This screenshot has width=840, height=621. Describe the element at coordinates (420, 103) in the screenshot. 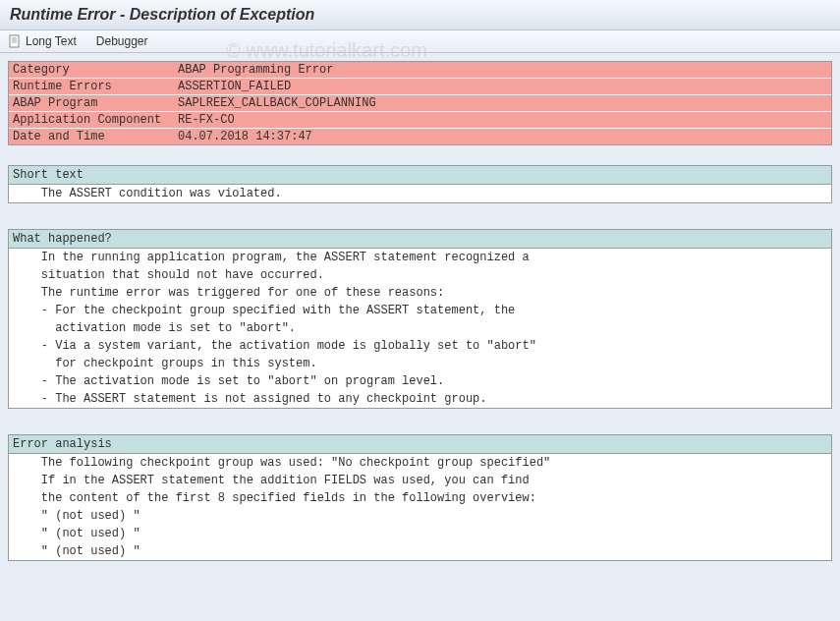

I see `summary-box: Category ABAP Programming Error Runtime …` at that location.